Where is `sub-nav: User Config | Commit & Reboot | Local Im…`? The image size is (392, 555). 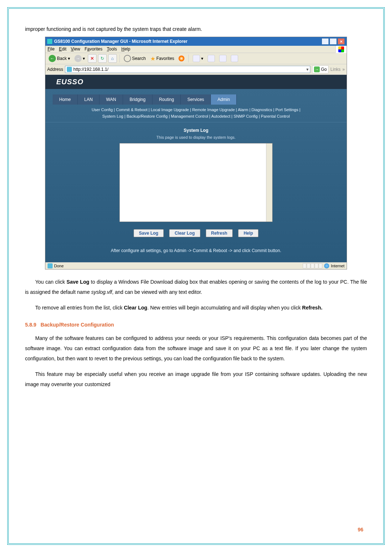
sub-nav: User Config | Commit & Reboot | Local Im… is located at coordinates (196, 113).